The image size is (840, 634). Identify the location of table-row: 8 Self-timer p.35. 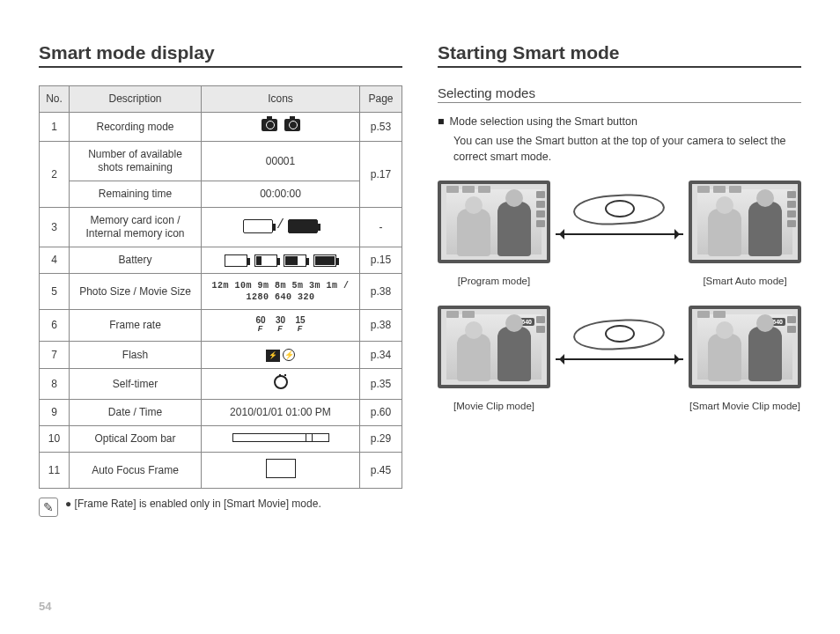
(221, 384).